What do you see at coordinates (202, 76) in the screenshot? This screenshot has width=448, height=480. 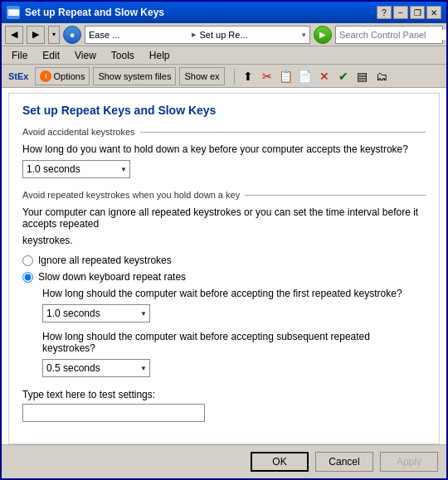 I see `show-ex-label: Show ex` at bounding box center [202, 76].